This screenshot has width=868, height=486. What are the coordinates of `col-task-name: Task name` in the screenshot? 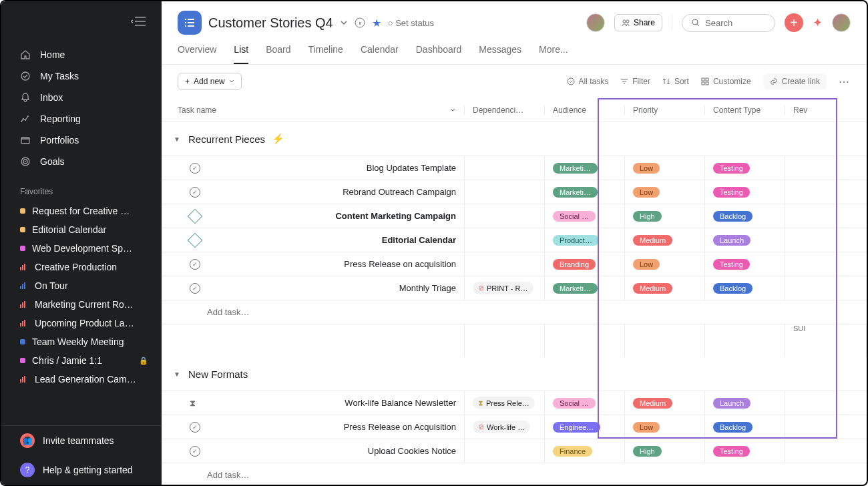 It's located at (313, 110).